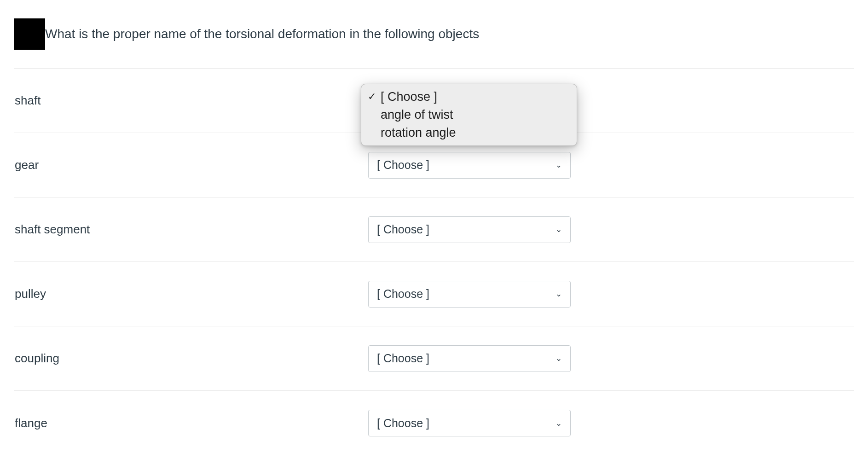 The image size is (868, 453). Describe the element at coordinates (469, 359) in the screenshot. I see `select-coupling: [ Choose ] ⌄` at that location.